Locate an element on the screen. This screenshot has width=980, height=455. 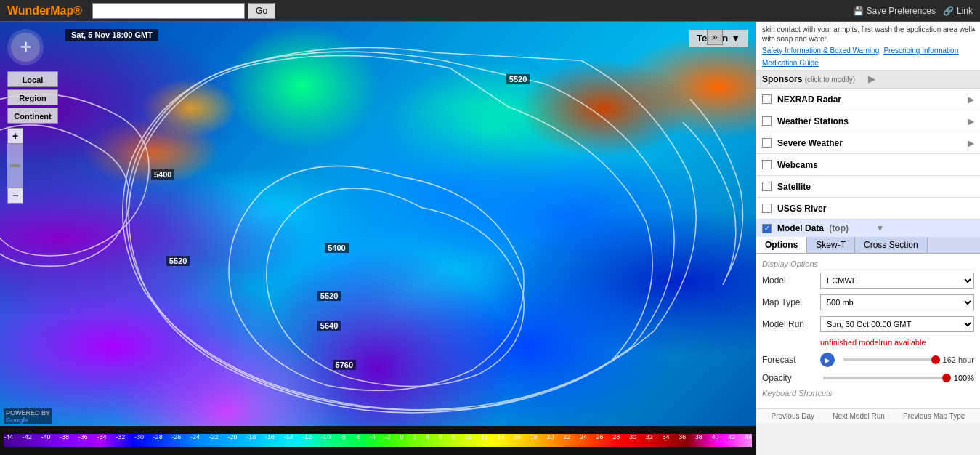
model-row: Model ECMWF is located at coordinates (868, 281).